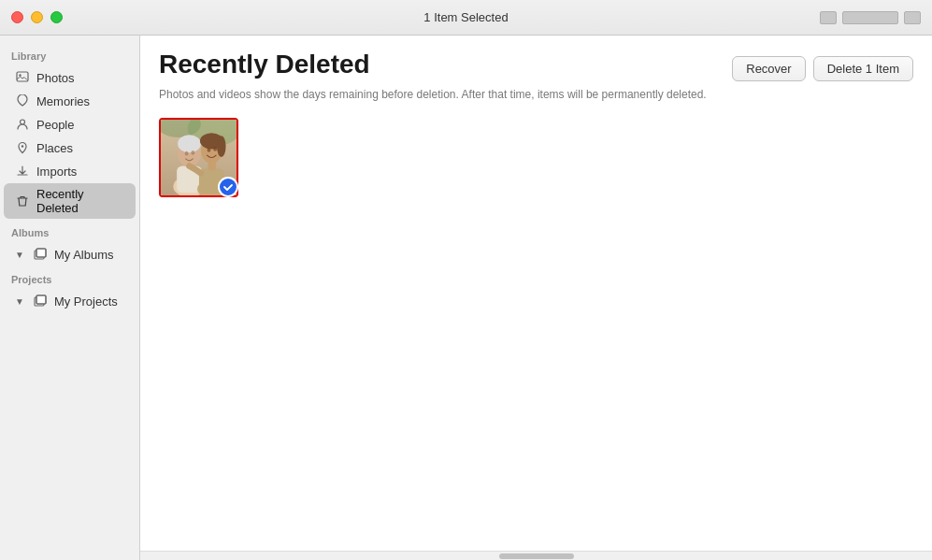 This screenshot has width=932, height=560. I want to click on recover-button: Recover, so click(768, 69).